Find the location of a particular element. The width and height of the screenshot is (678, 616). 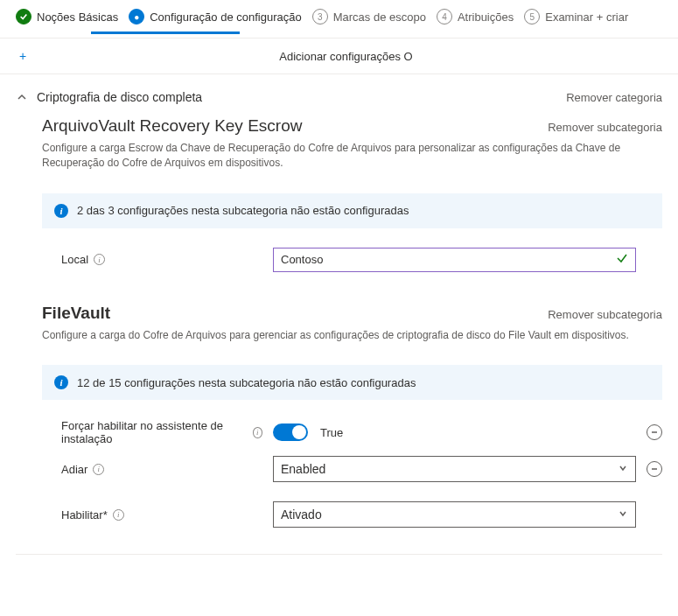

step-number-icon: ● is located at coordinates (136, 17).